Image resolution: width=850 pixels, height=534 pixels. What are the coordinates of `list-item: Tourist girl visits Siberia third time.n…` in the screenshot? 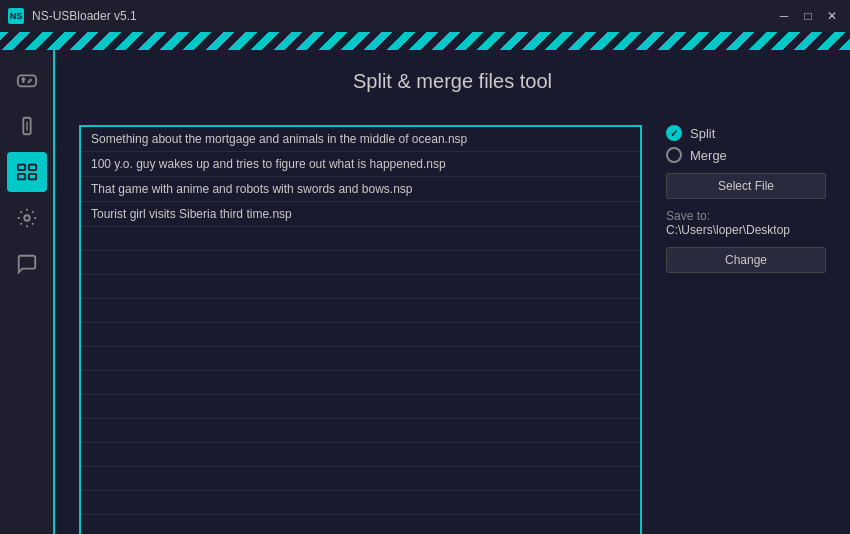 It's located at (360, 214).